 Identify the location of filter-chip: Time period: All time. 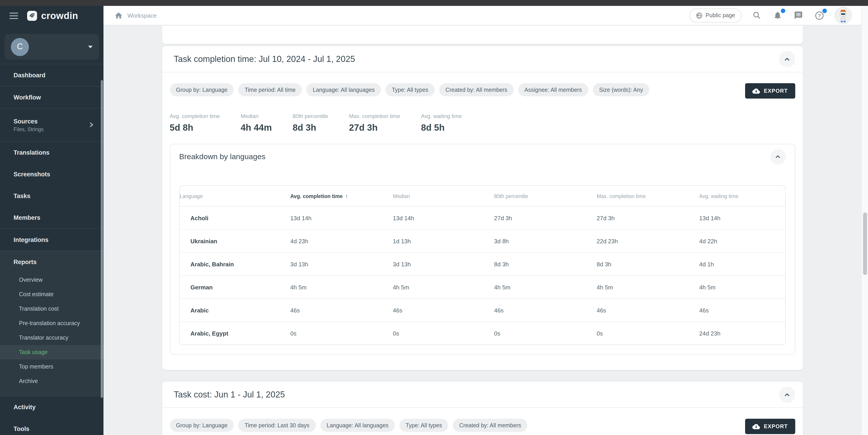
(270, 90).